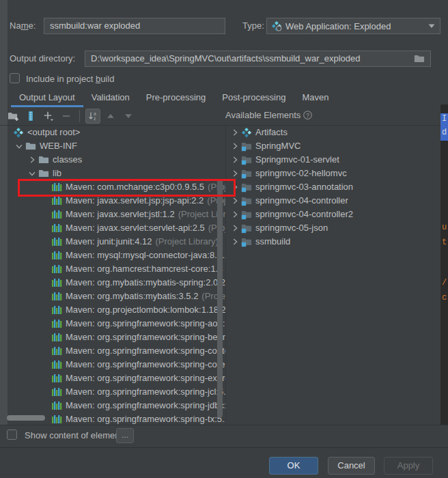  What do you see at coordinates (116, 187) in the screenshot?
I see `tree-item-maven-com-mchange-c3p0-0-9-5-5: Maven: com.mchange:c3p0:0.9.5.5(Project …` at bounding box center [116, 187].